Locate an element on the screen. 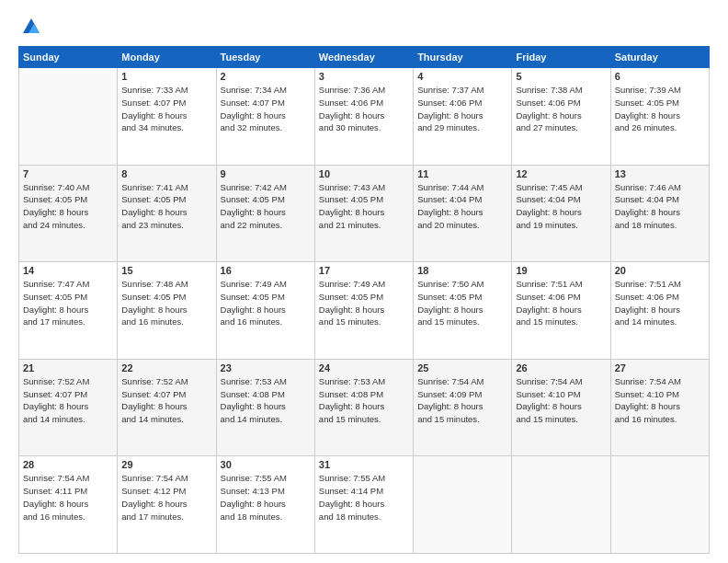 Image resolution: width=728 pixels, height=563 pixels. sunset-text: Sunset: 4:13 PM is located at coordinates (253, 491).